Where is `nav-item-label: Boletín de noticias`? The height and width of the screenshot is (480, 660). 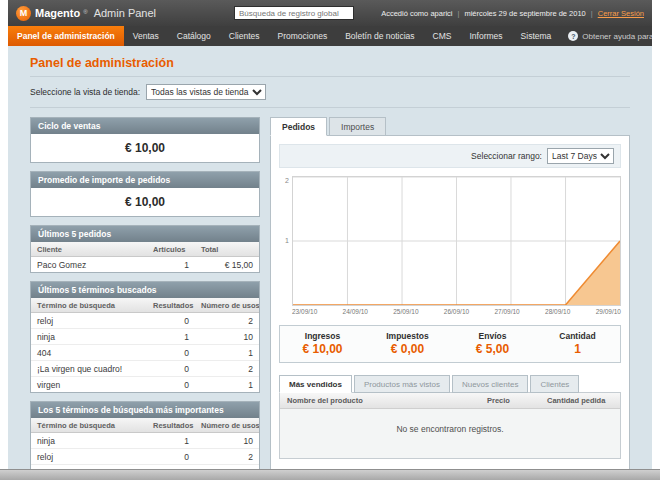 nav-item-label: Boletín de noticias is located at coordinates (380, 36).